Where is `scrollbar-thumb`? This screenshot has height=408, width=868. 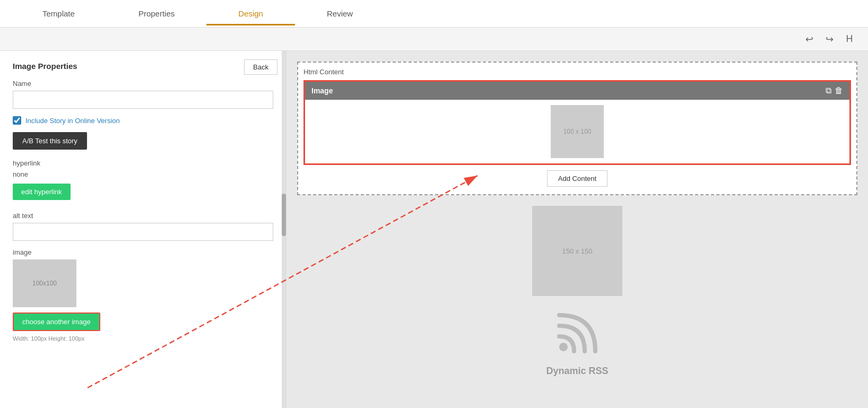 scrollbar-thumb is located at coordinates (284, 215).